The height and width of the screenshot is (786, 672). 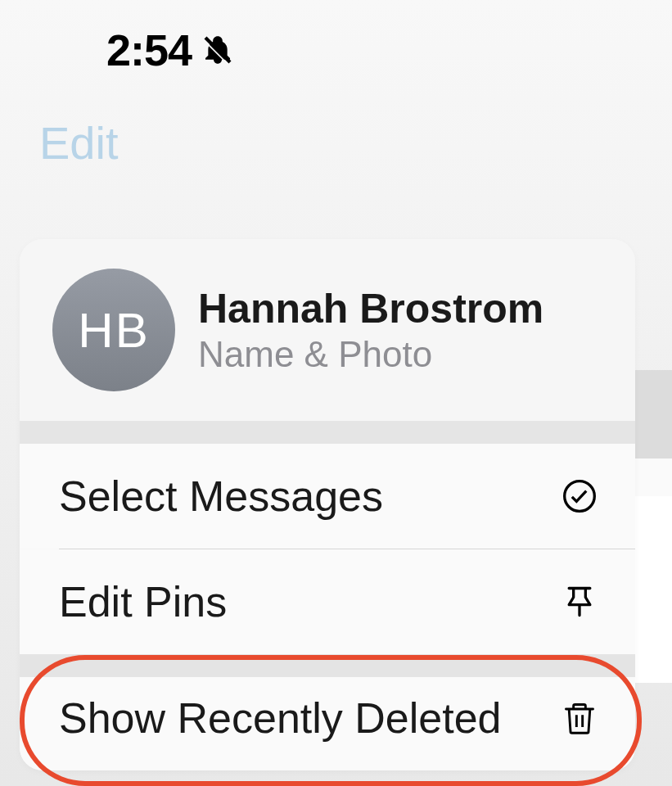 I want to click on edit-button: Edit, so click(x=79, y=142).